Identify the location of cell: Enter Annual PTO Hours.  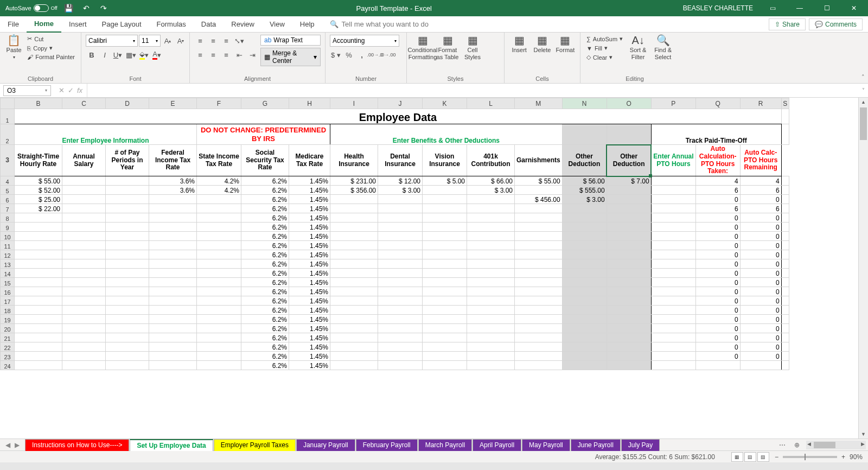
(673, 161).